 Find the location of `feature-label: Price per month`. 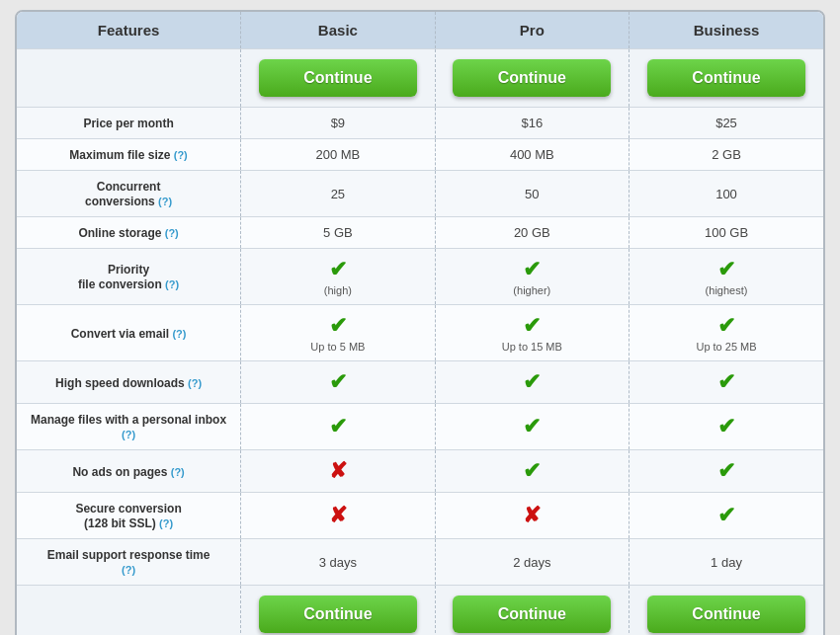

feature-label: Price per month is located at coordinates (128, 123).